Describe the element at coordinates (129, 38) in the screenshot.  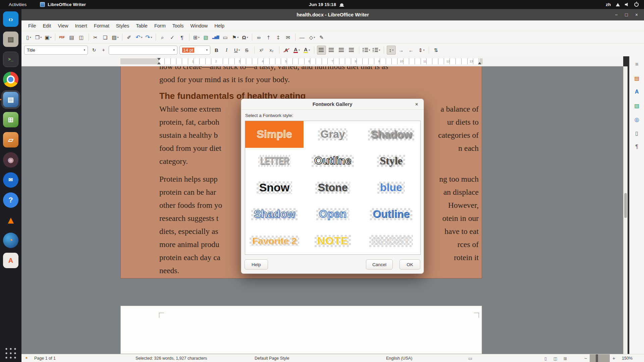
I see `clone-formatting-icon: ✐` at that location.